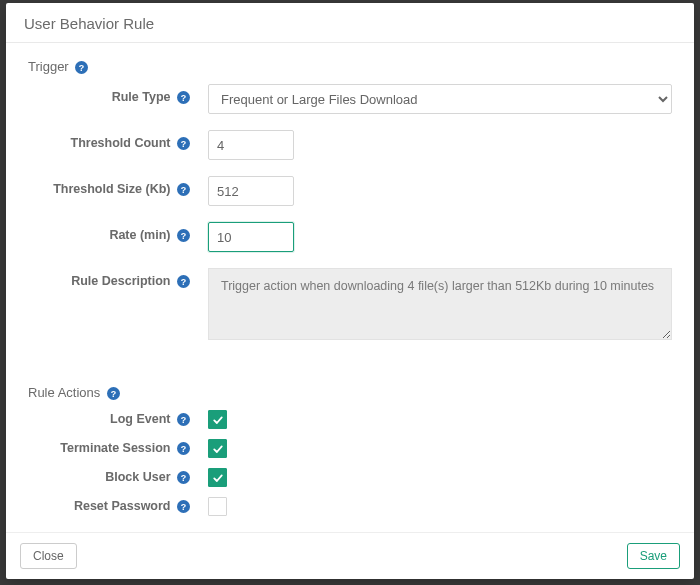 The width and height of the screenshot is (700, 585). What do you see at coordinates (115, 448) in the screenshot?
I see `terminate-session-label: Terminate Session` at bounding box center [115, 448].